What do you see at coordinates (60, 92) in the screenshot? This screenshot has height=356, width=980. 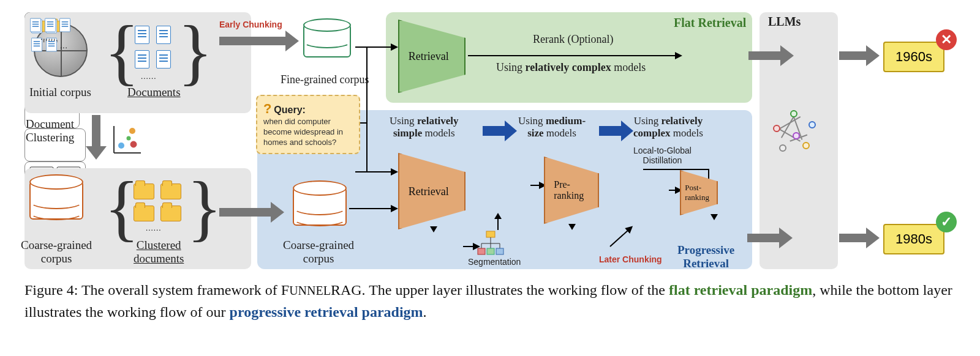 I see `initial-corpus-label: Initial corpus` at bounding box center [60, 92].